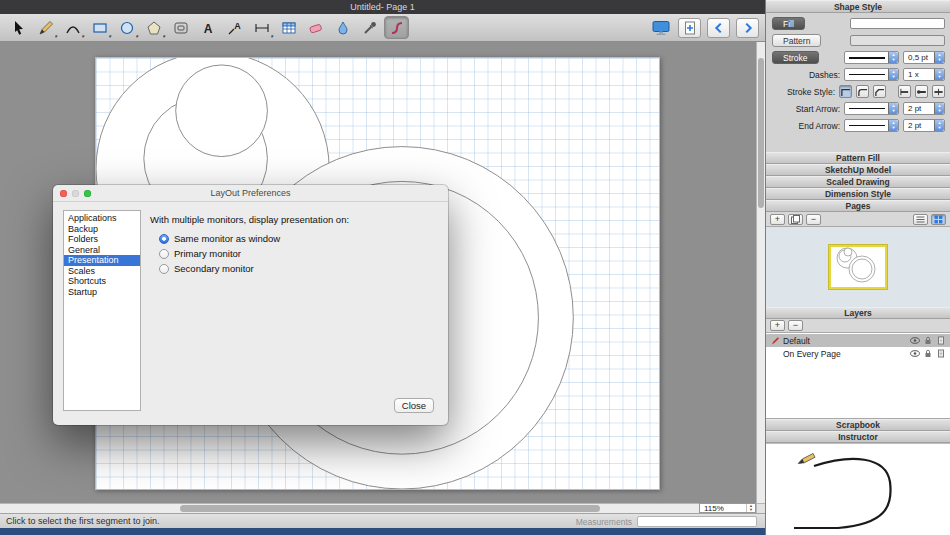  Describe the element at coordinates (924, 58) in the screenshot. I see `stroke-width-combo: 0,5 pt ▲▼` at that location.